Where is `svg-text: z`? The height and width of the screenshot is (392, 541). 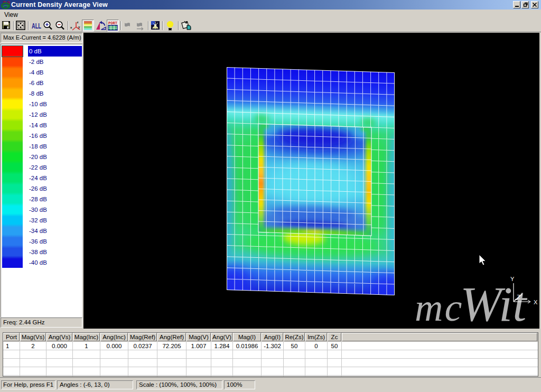
svg-text: z is located at coordinates (78, 22).